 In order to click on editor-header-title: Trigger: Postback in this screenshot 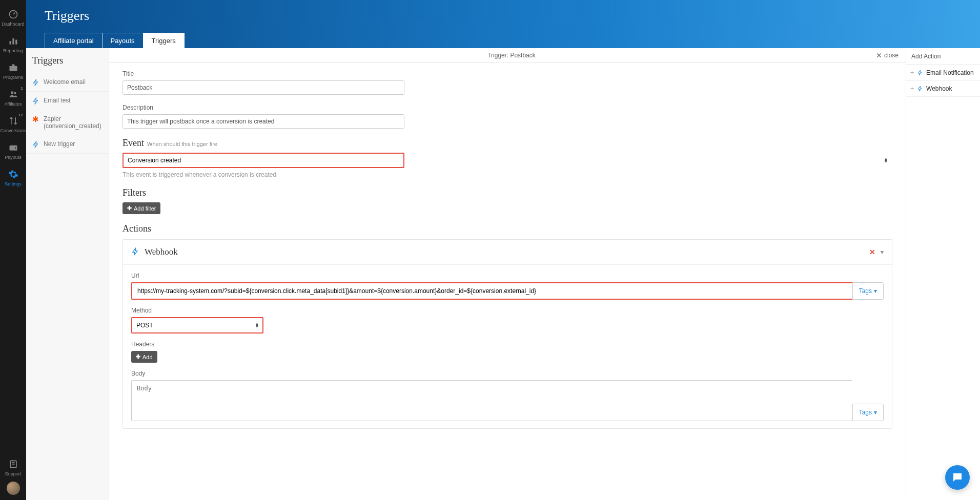, I will do `click(512, 55)`.